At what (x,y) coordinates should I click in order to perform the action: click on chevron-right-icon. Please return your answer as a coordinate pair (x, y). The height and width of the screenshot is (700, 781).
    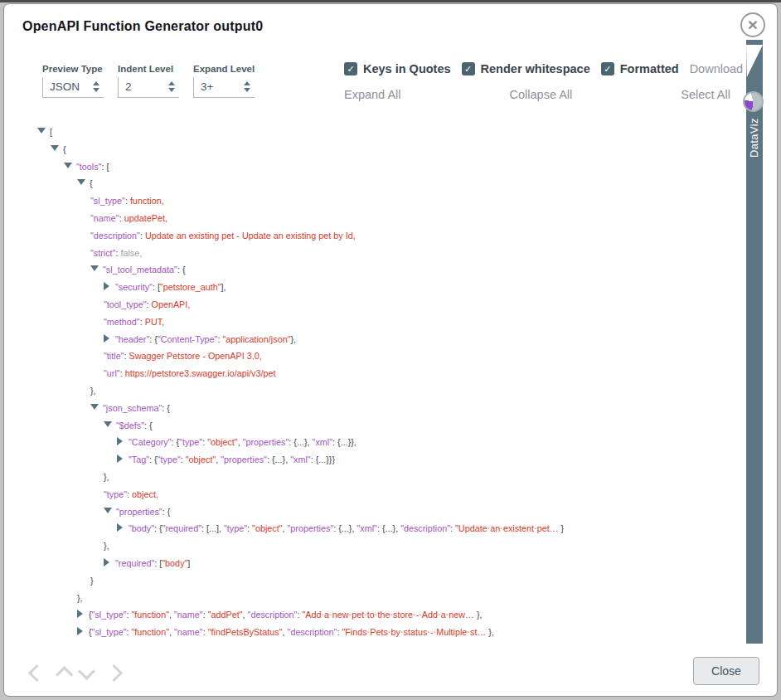
    Looking at the image, I should click on (114, 673).